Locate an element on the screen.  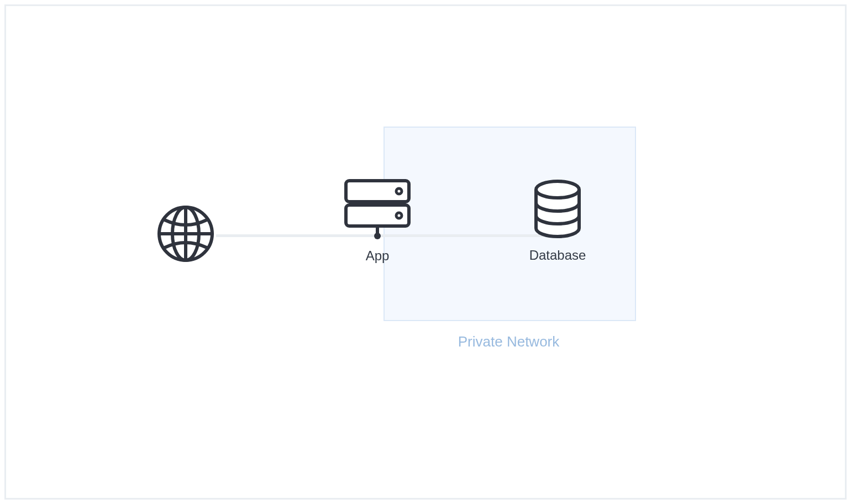
node-internet is located at coordinates (186, 234).